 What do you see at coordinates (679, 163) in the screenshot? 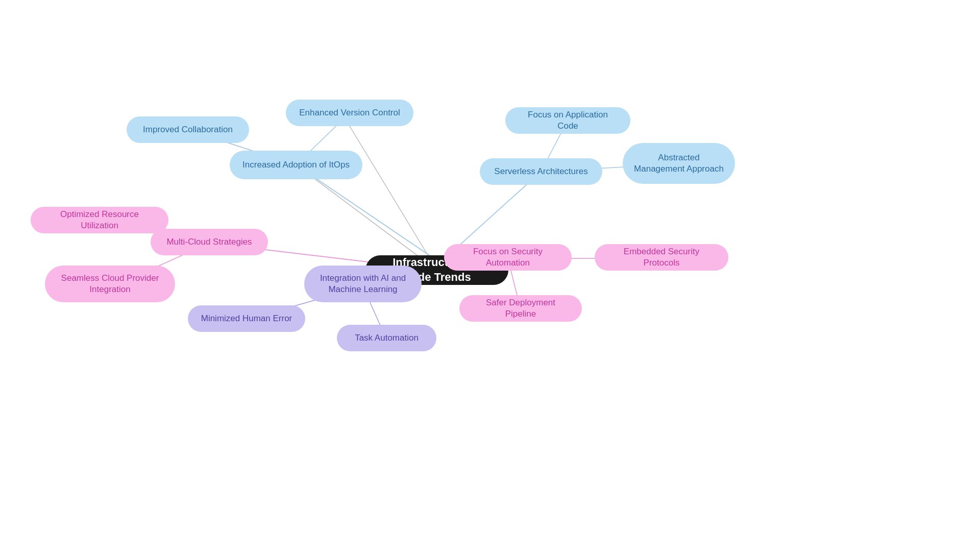
I see `node-abstracted-mgmt: Abstracted Management Approach` at bounding box center [679, 163].